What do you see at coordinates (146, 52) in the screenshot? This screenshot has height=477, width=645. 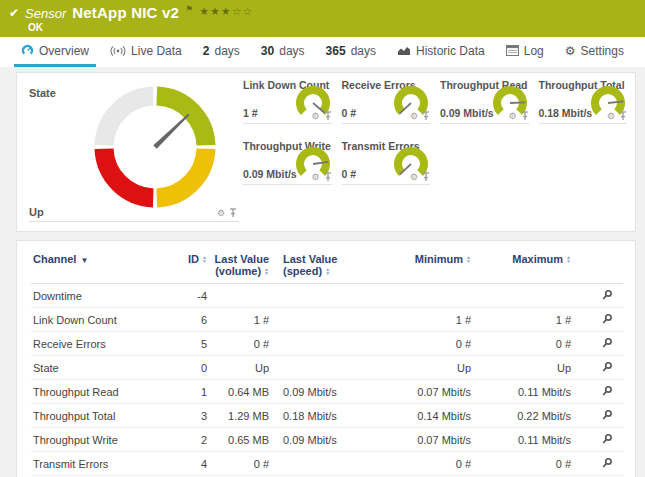 I see `tab-live-data: Live Data` at bounding box center [146, 52].